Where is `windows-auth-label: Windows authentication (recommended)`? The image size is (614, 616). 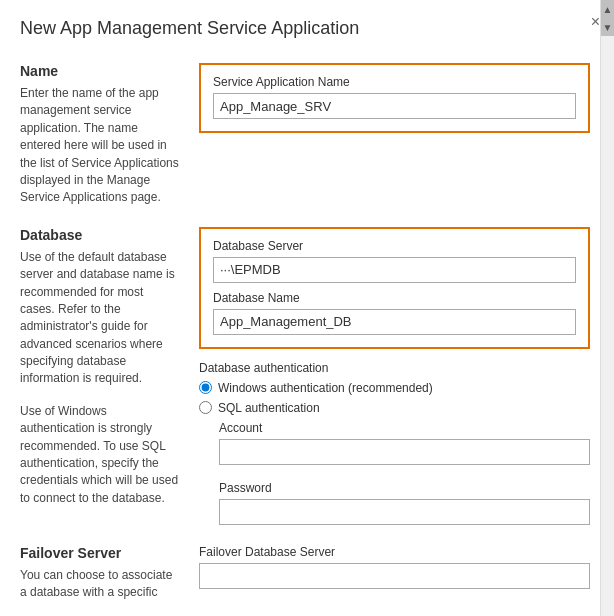
windows-auth-label: Windows authentication (recommended) is located at coordinates (326, 388).